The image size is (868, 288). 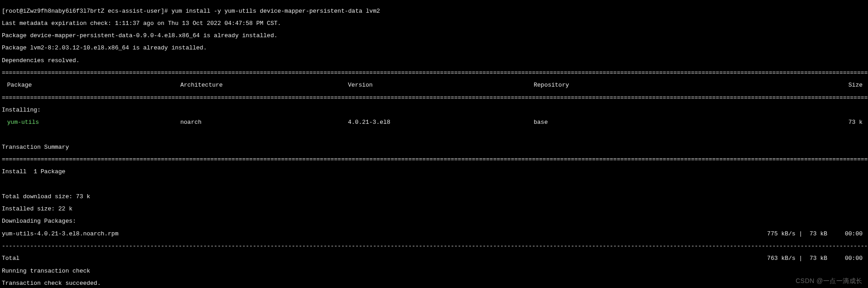 What do you see at coordinates (829, 281) in the screenshot?
I see `watermark: CSDN @一点一滴成长` at bounding box center [829, 281].